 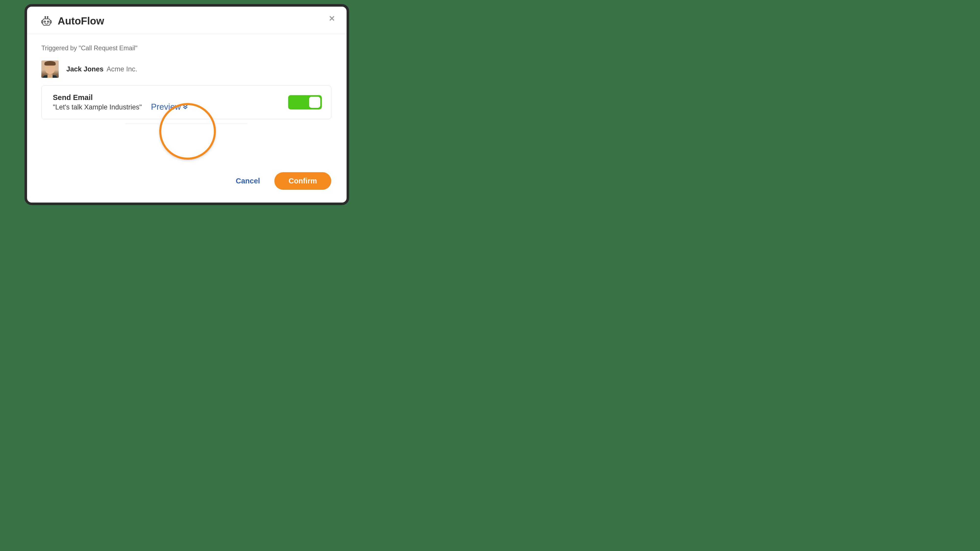 I want to click on contact-row: Jack Jones Acme Inc., so click(x=186, y=69).